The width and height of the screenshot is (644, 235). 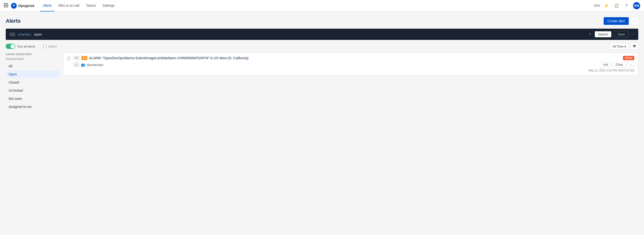 What do you see at coordinates (32, 90) in the screenshot?
I see `sidebar-item-unacked: Un'Acked` at bounding box center [32, 90].